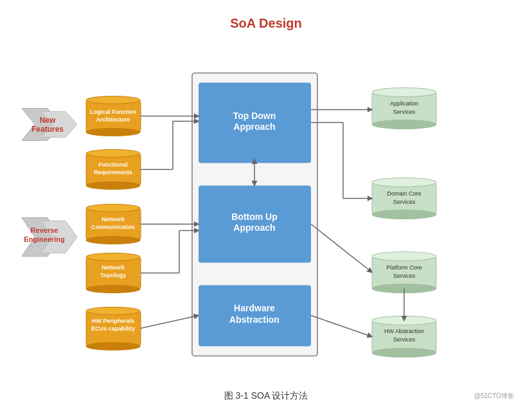 This screenshot has height=418, width=532. What do you see at coordinates (113, 165) in the screenshot?
I see `svg-text: Functional` at bounding box center [113, 165].